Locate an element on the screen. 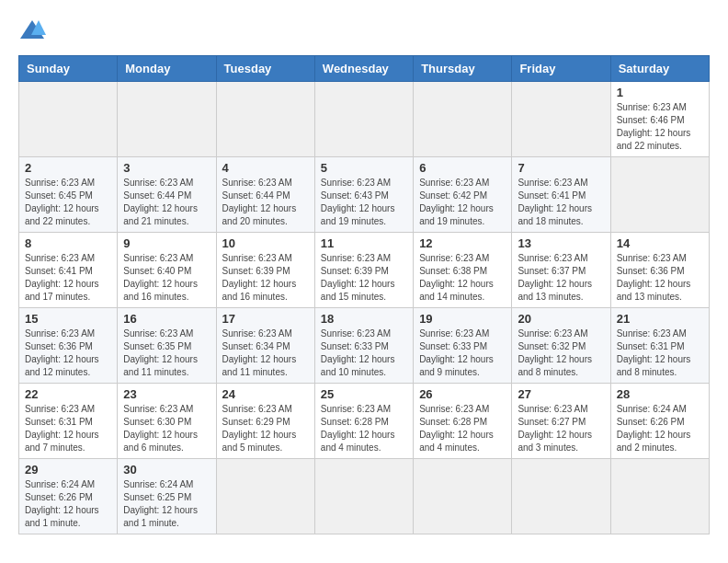 The width and height of the screenshot is (728, 563). weekday-header-cell: Thursday is located at coordinates (463, 69).